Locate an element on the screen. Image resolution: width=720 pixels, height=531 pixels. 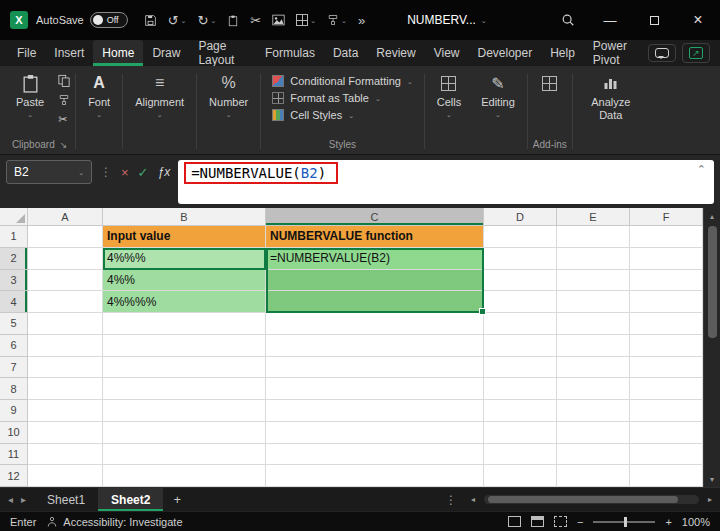
zoom-in-button: + is located at coordinates (668, 522).